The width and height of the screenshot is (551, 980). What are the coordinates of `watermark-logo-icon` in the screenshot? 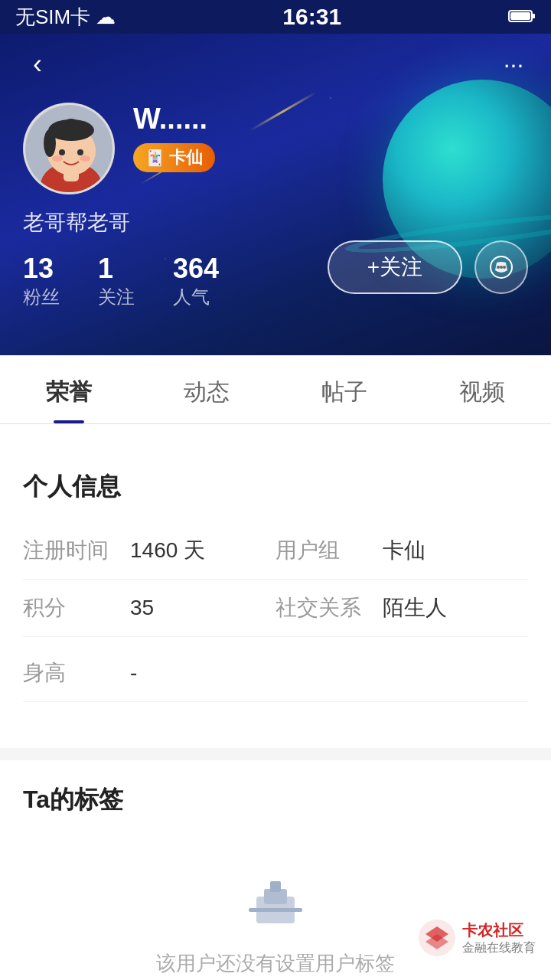 It's located at (437, 938).